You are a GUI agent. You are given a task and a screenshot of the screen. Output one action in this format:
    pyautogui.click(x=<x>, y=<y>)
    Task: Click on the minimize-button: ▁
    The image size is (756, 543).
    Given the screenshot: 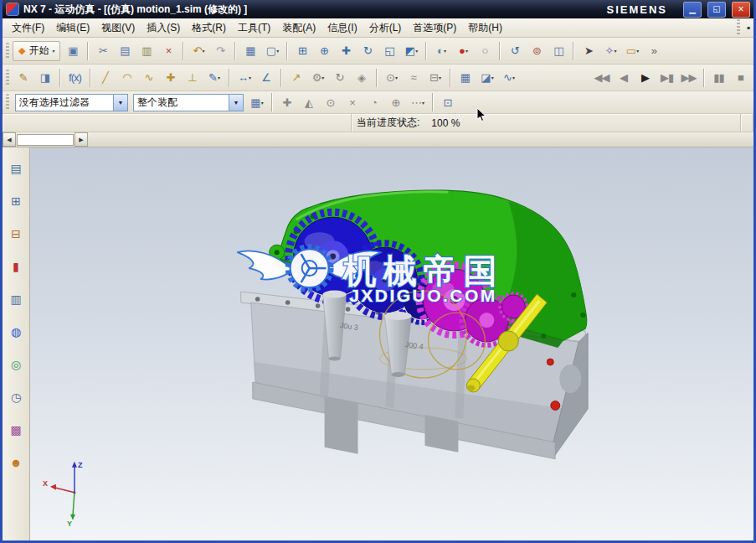 What is the action you would take?
    pyautogui.click(x=692, y=10)
    